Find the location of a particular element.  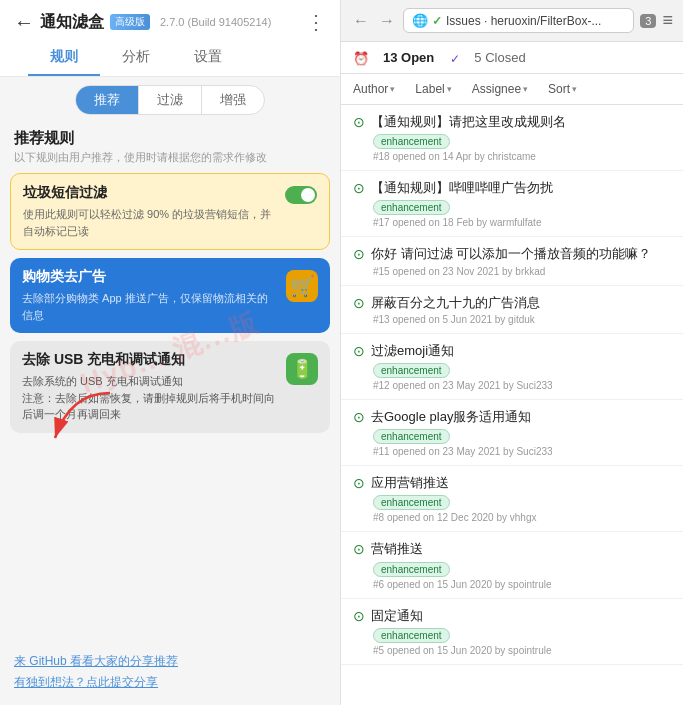

issue-meta: #5 opened on 15 Jun 2020 by spointrule is located at coordinates (522, 650).